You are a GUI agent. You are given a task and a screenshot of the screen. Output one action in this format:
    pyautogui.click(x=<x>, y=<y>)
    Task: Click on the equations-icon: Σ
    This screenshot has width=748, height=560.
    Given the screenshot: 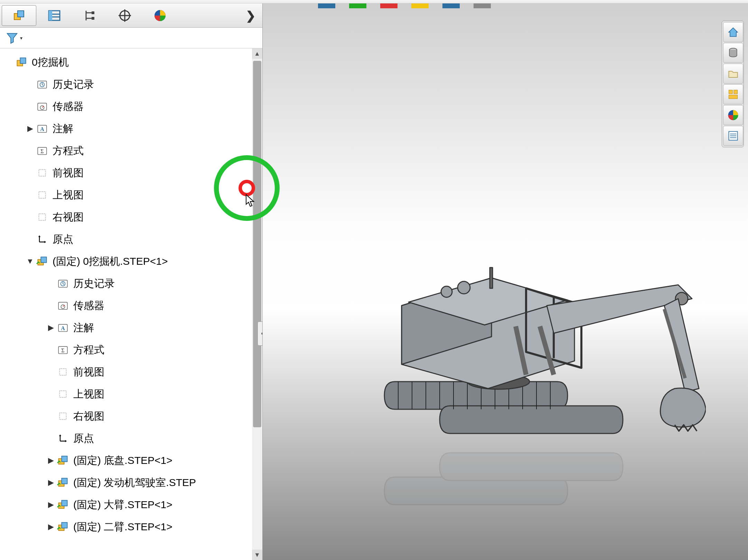 What is the action you would take?
    pyautogui.click(x=63, y=350)
    